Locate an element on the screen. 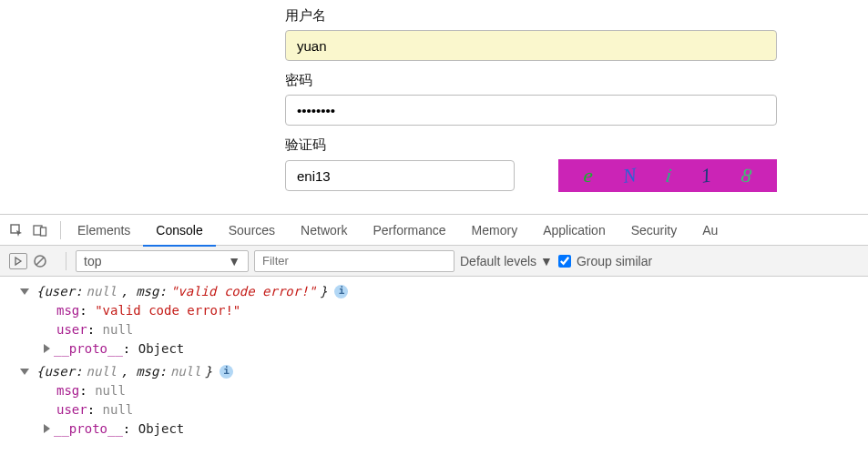 This screenshot has height=455, width=868. device-icon is located at coordinates (40, 230).